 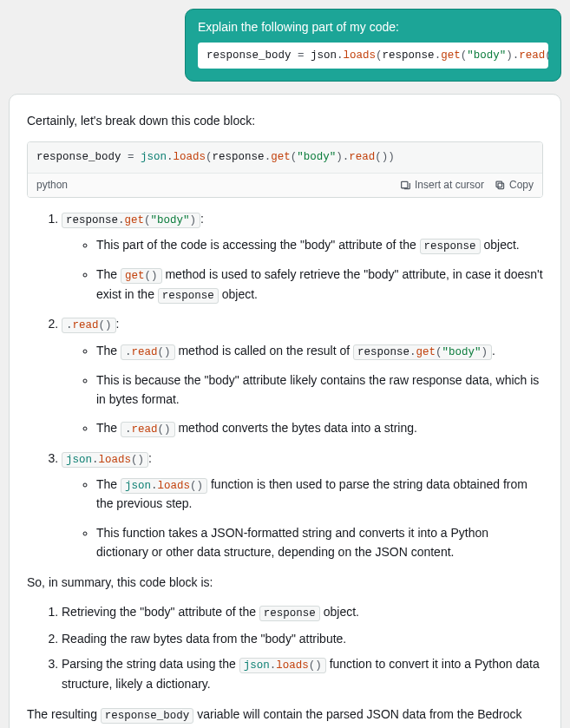 What do you see at coordinates (406, 186) in the screenshot?
I see `insert-icon` at bounding box center [406, 186].